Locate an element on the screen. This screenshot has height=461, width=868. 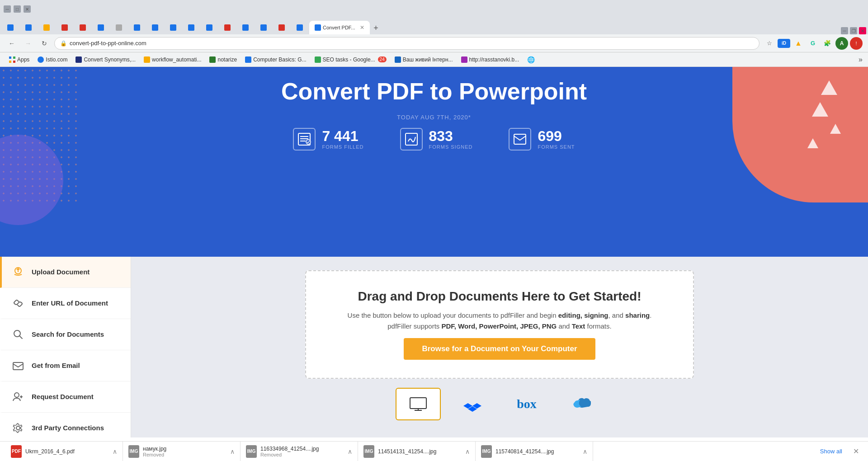
apps-bookmark: Apps is located at coordinates (19, 60).